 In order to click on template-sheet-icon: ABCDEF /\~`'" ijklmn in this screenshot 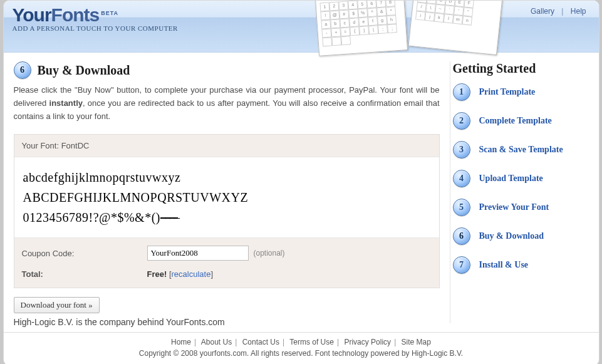, I will do `click(455, 28)`.